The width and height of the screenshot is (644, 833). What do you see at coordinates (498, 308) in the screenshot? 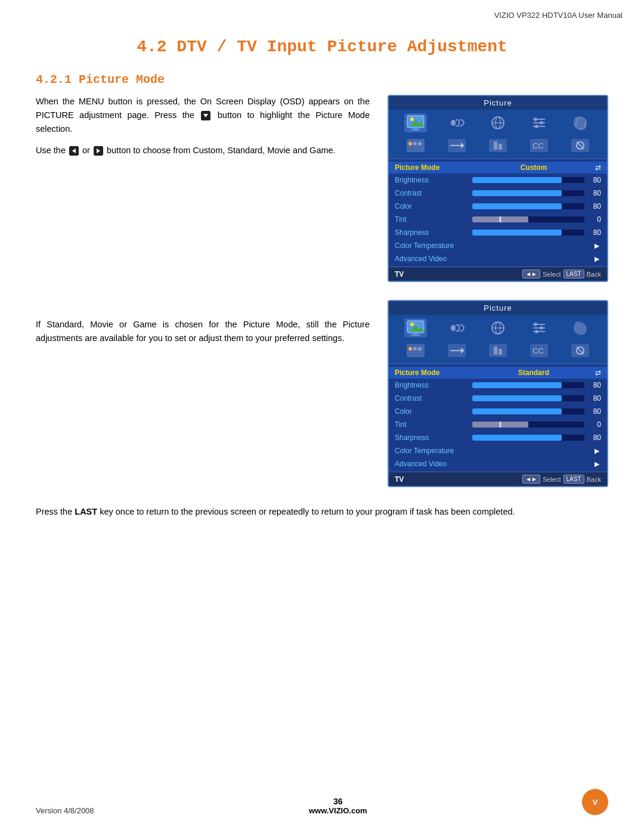
I see `osd2-title: Picture` at bounding box center [498, 308].